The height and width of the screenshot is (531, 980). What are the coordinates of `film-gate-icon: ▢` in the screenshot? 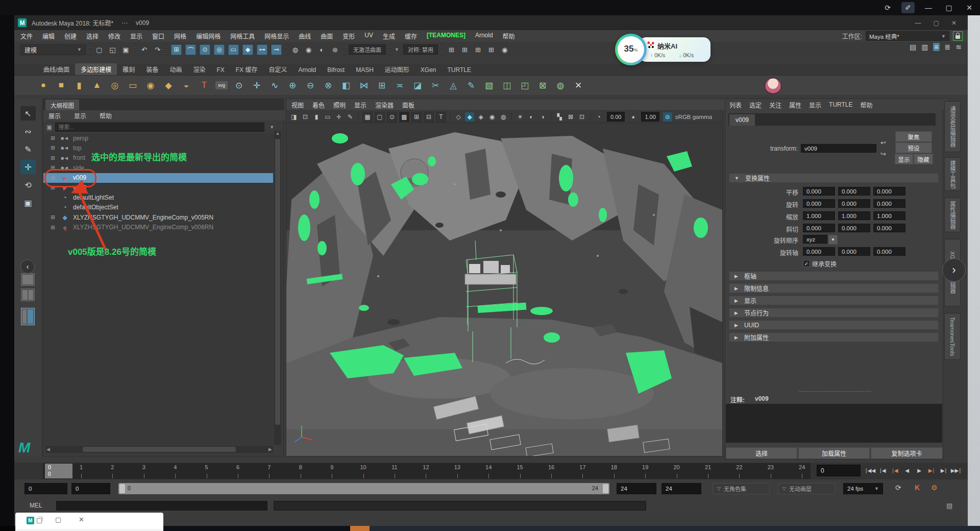 It's located at (380, 117).